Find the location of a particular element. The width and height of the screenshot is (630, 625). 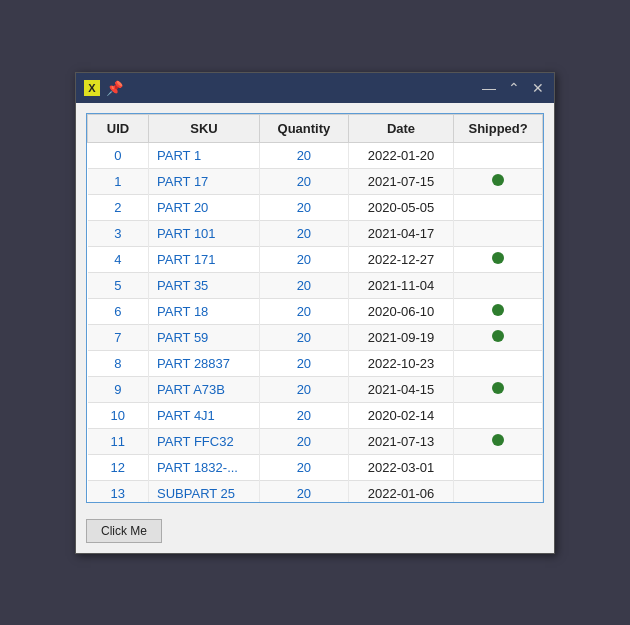

pin-icon: 📌 is located at coordinates (114, 88).